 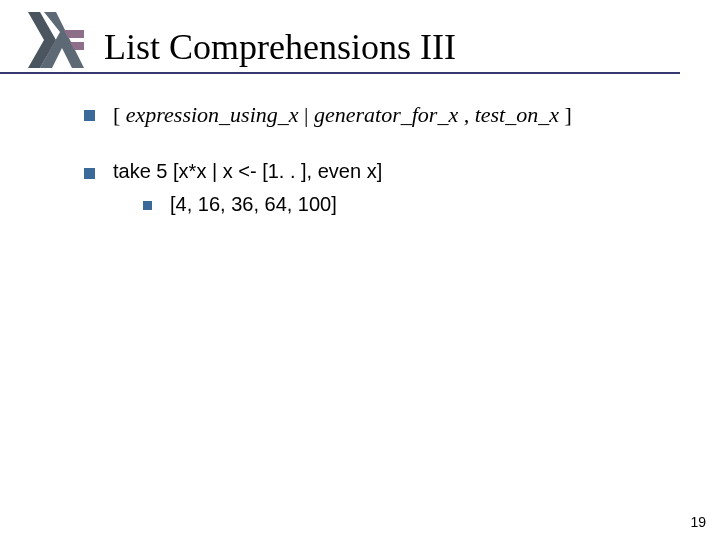 I want to click on slide-title: List Comprehensions III, so click(x=280, y=47).